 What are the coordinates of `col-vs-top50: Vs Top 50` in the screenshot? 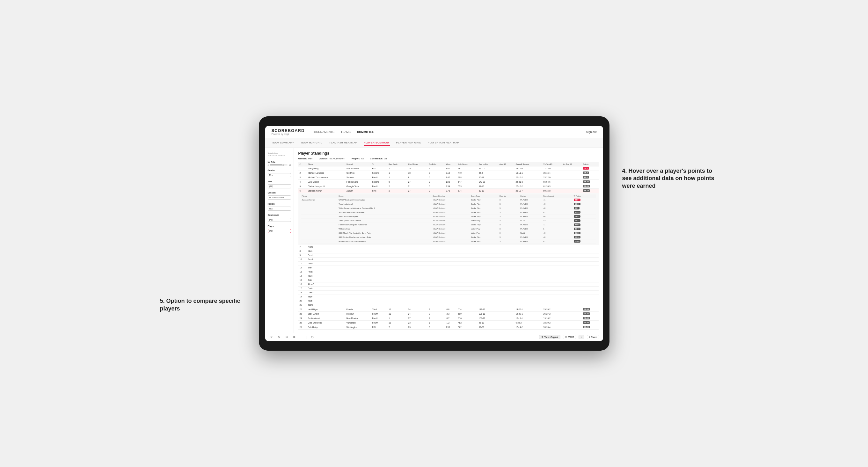 It's located at (571, 164).